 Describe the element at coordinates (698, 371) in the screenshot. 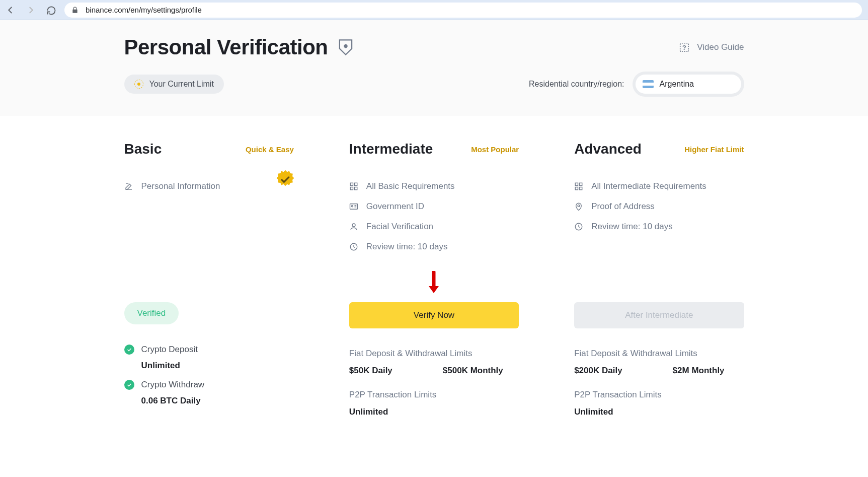

I see `fiat-value-monthly: $2M Monthly` at that location.